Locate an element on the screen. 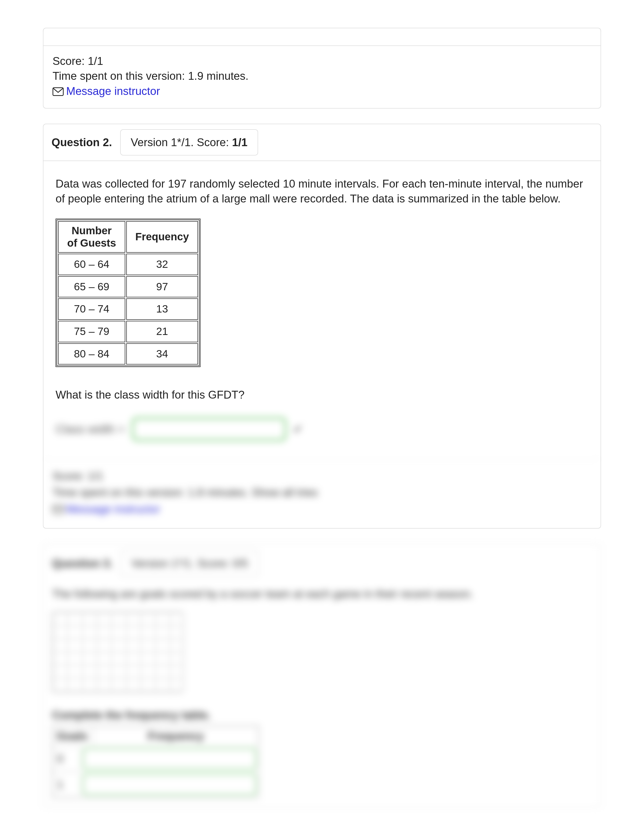 The width and height of the screenshot is (644, 833). question-3-title: Question 3. is located at coordinates (82, 563).